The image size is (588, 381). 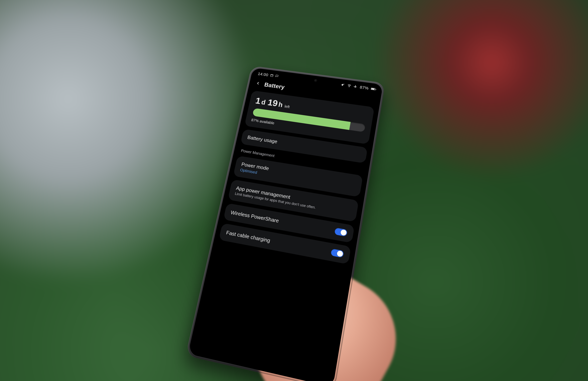 What do you see at coordinates (287, 107) in the screenshot?
I see `left-suffix: left` at bounding box center [287, 107].